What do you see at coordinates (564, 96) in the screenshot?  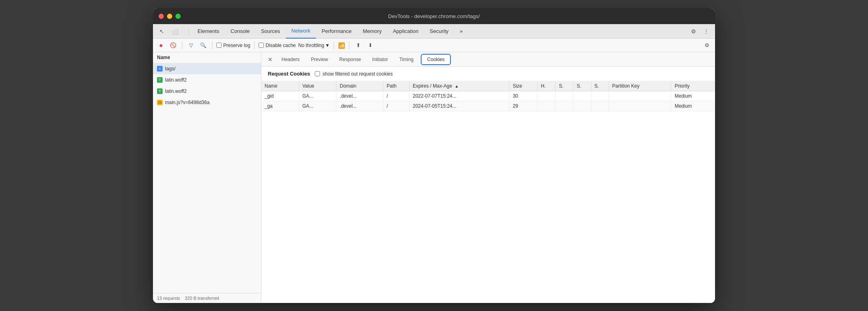 I see `cookie-s1-gid` at bounding box center [564, 96].